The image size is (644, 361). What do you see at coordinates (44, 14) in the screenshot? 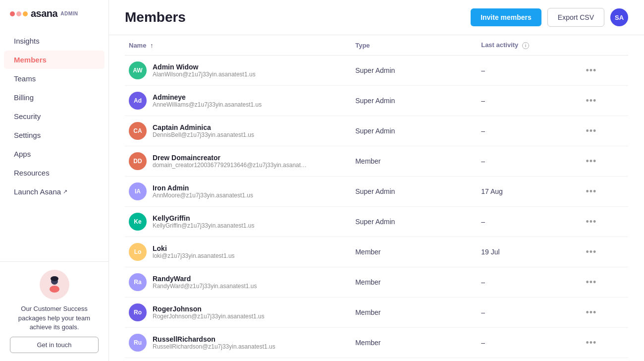
I see `asana-logo: asana ADMIN` at bounding box center [44, 14].